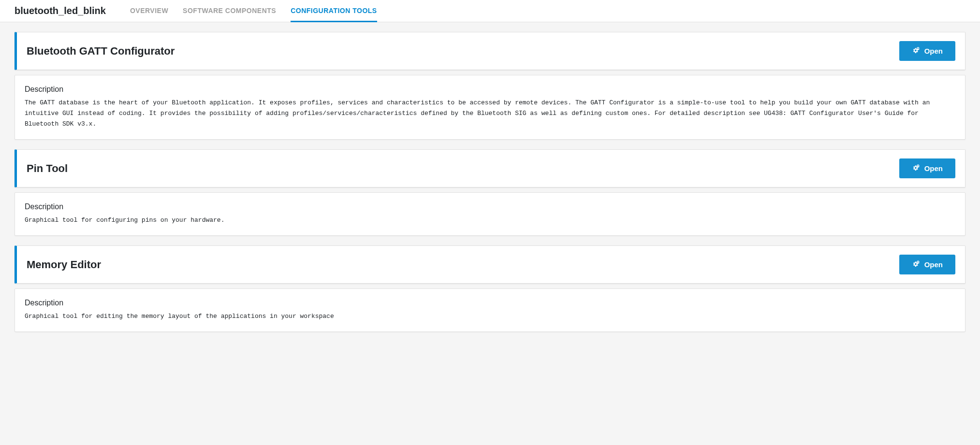 This screenshot has height=445, width=980. I want to click on header-bar: bluetooth_led_blink OVERVIEW SOFTWARE CO…, so click(490, 11).